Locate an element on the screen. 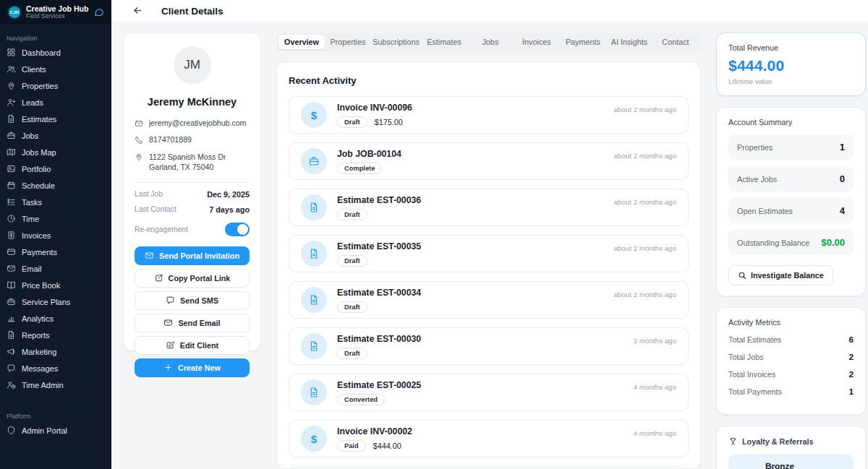 The image size is (868, 469). sidebar-item-reports: Reports is located at coordinates (56, 335).